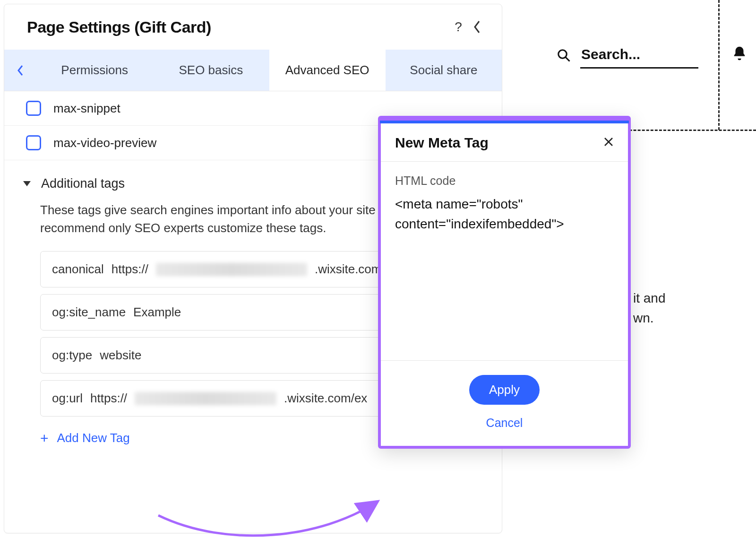 The width and height of the screenshot is (756, 539). What do you see at coordinates (253, 27) in the screenshot?
I see `panel-header: Page Settings (Gift Card) ?` at bounding box center [253, 27].